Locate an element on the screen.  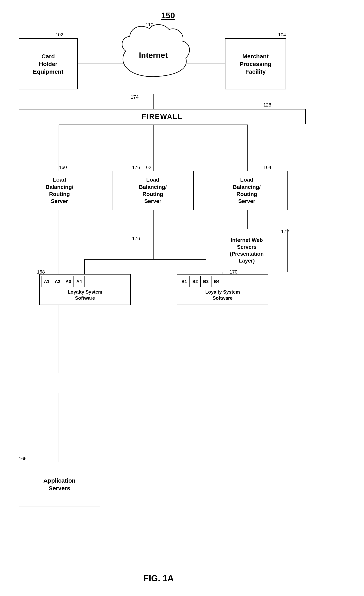
ref-104: 104 is located at coordinates (282, 35).